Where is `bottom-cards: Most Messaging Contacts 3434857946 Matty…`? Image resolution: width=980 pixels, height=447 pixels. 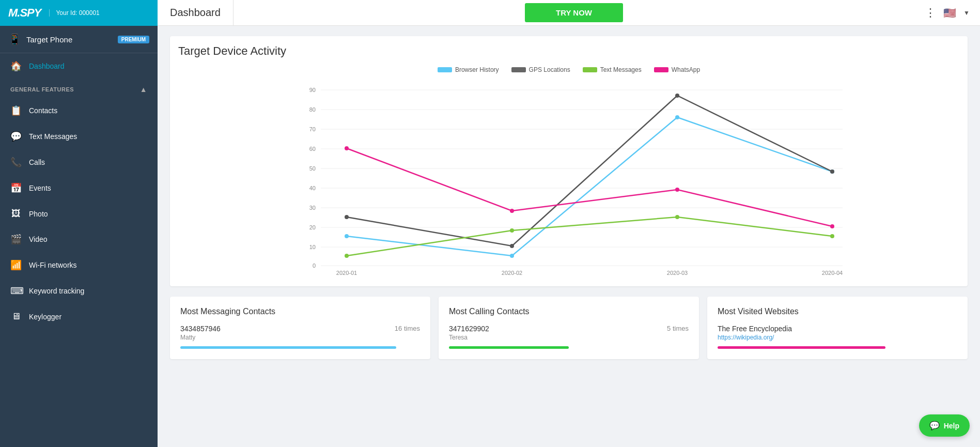 bottom-cards: Most Messaging Contacts 3434857946 Matty… is located at coordinates (569, 328).